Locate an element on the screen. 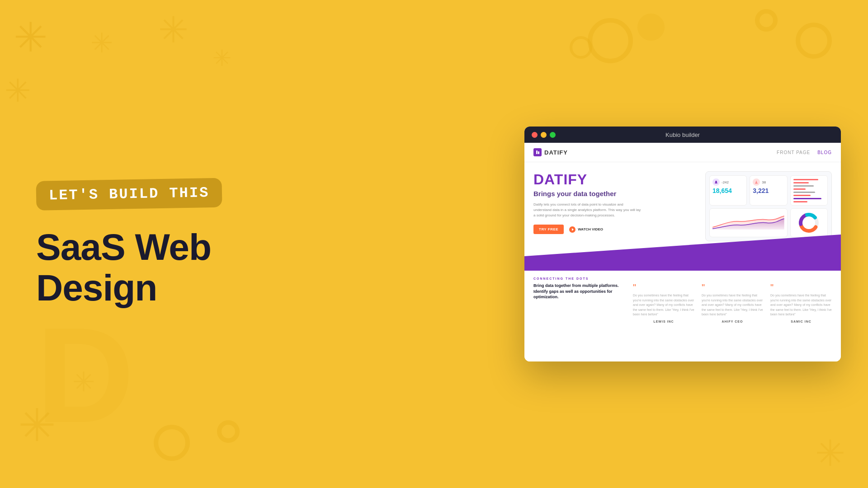 This screenshot has height=488, width=868. stat-number-users: -242 is located at coordinates (725, 183).